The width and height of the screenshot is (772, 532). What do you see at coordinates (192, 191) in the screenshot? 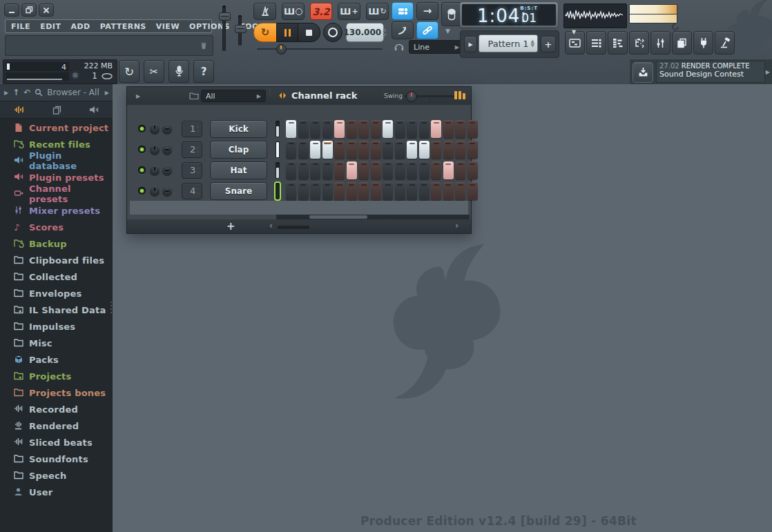
I see `channel-number: 4›‹` at bounding box center [192, 191].